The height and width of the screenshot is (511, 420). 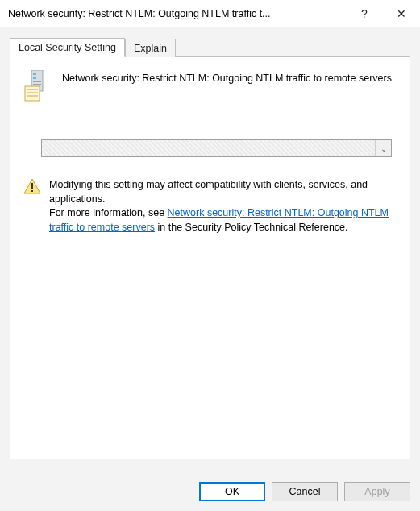 I want to click on dropdown-field, so click(x=208, y=148).